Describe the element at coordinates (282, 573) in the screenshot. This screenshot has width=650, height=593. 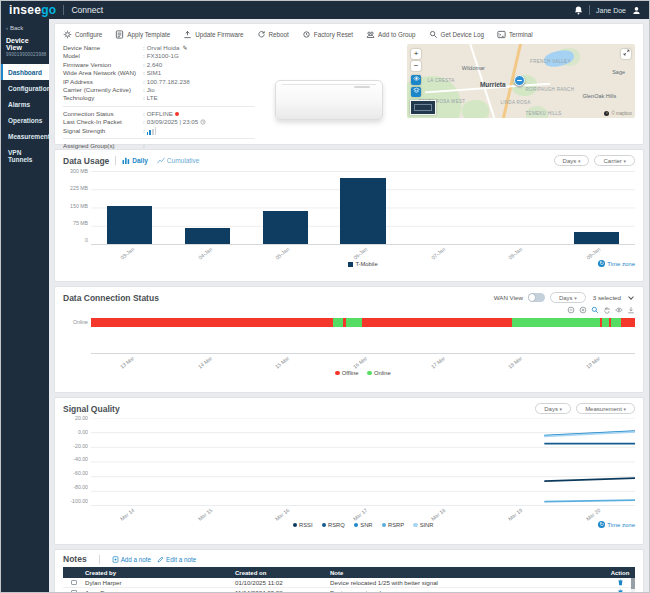
I see `column-created-on: Created on` at that location.